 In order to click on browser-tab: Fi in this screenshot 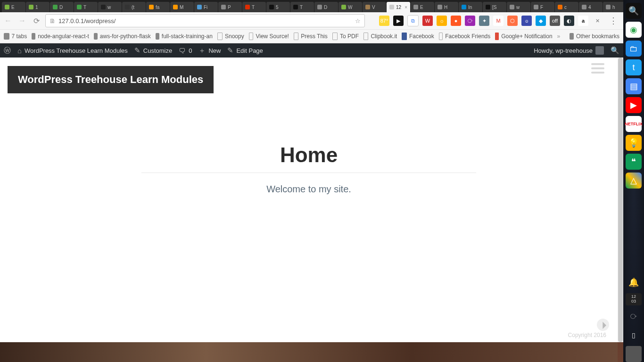, I will do `click(206, 7)`.